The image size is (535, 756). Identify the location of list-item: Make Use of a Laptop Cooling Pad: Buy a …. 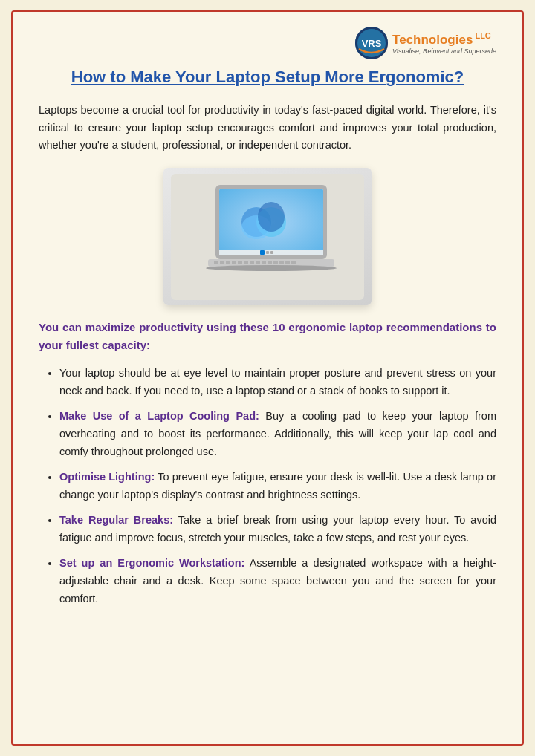
(278, 434).